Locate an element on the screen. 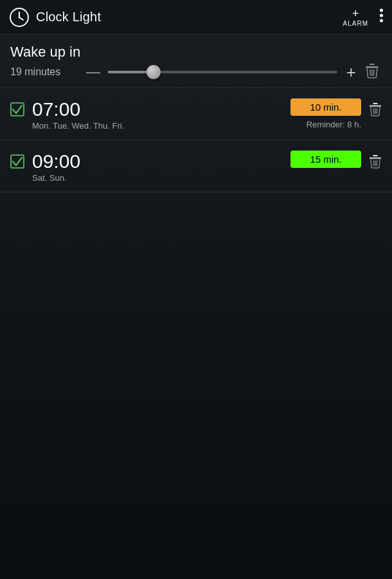  alarm-2-snooze-badge: 15 min. is located at coordinates (326, 160).